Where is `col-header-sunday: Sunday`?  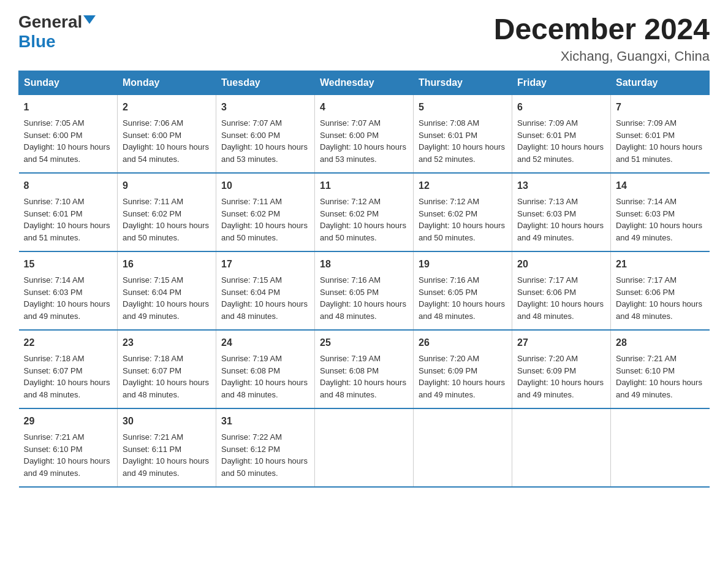
col-header-sunday: Sunday is located at coordinates (69, 83).